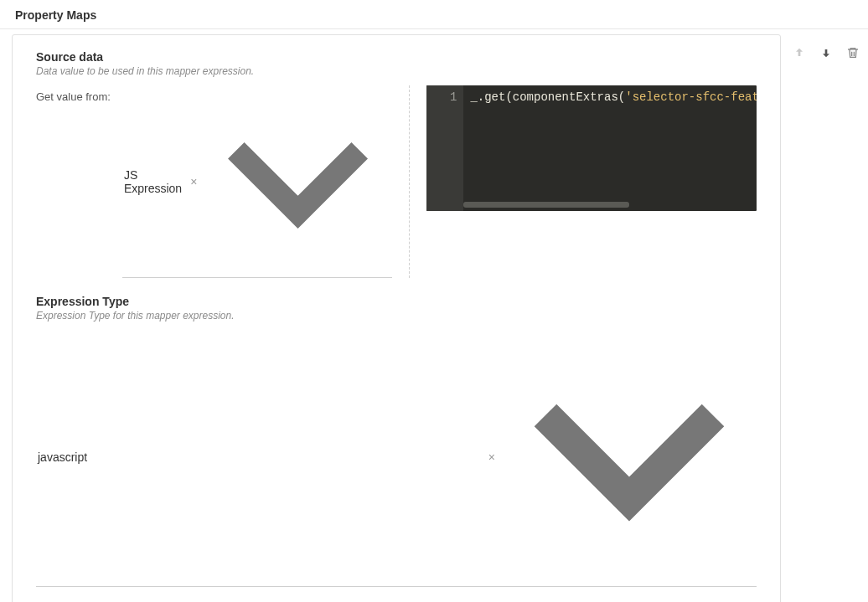 The height and width of the screenshot is (602, 868). Describe the element at coordinates (152, 182) in the screenshot. I see `select-value: JS Expression` at that location.